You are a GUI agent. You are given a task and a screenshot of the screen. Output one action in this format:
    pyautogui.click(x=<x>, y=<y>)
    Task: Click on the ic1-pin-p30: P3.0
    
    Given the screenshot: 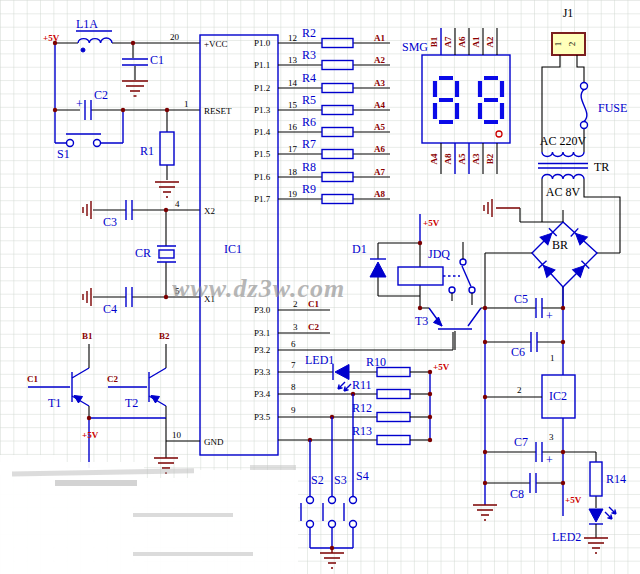 What is the action you would take?
    pyautogui.click(x=262, y=310)
    